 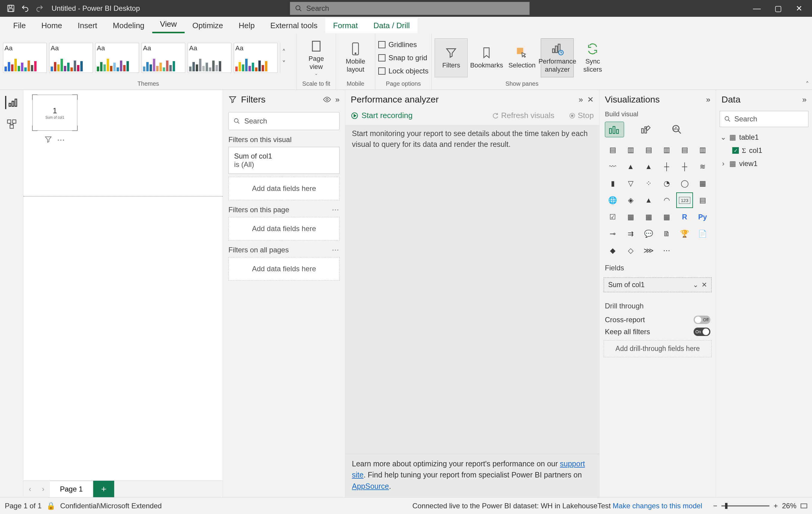 I want to click on undo-icon, so click(x=25, y=8).